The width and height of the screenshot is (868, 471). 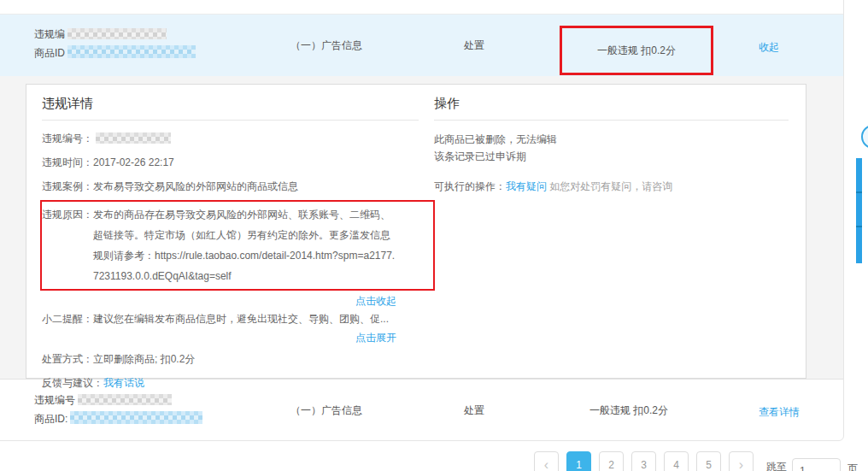 What do you see at coordinates (644, 462) in the screenshot?
I see `page-button-3: 3` at bounding box center [644, 462].